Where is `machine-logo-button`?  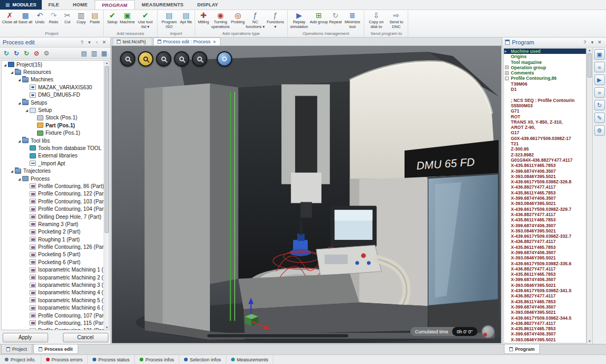 machine-logo-button is located at coordinates (488, 332).